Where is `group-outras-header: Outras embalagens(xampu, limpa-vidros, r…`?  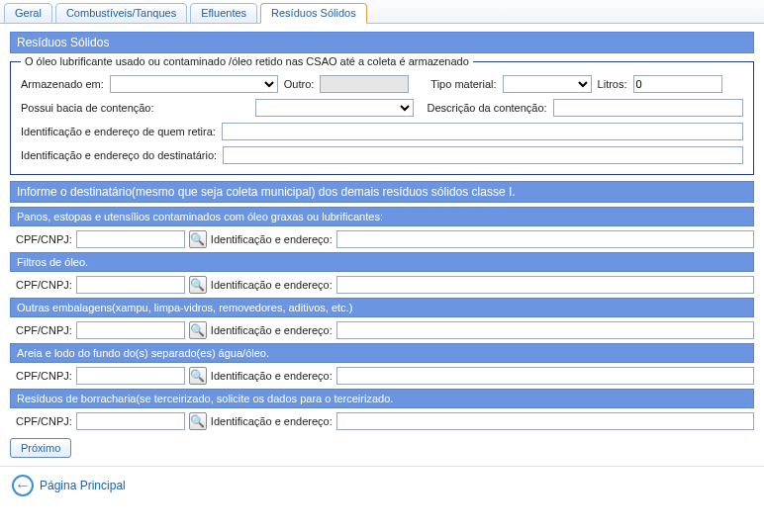 group-outras-header: Outras embalagens(xampu, limpa-vidros, r… is located at coordinates (382, 308).